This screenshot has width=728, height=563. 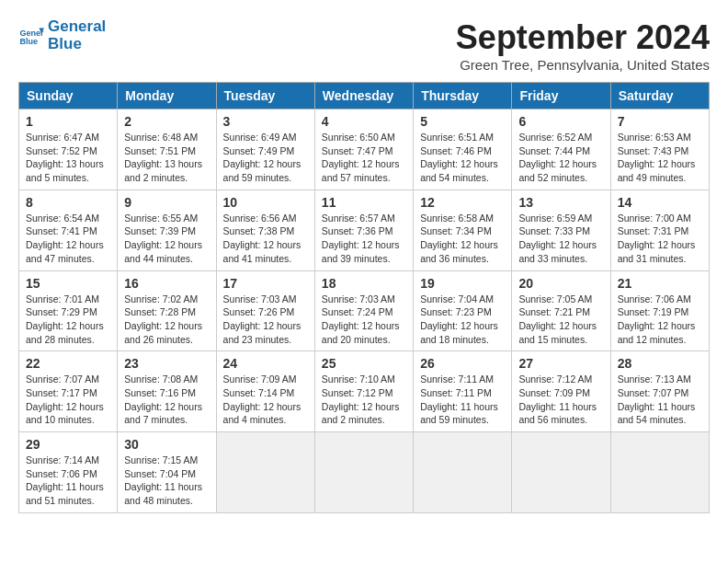 What do you see at coordinates (660, 158) in the screenshot?
I see `day-info: Sunrise: 6:53 AMSunset: 7:43 PMDaylight:…` at bounding box center [660, 158].